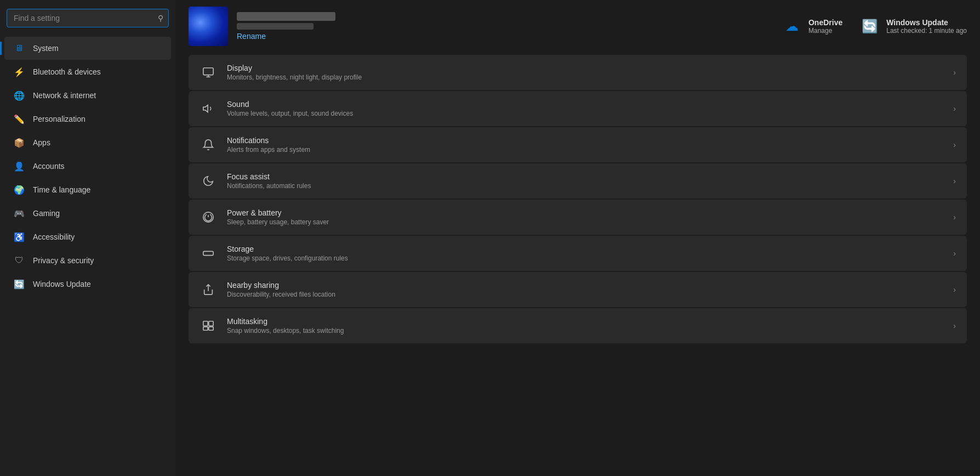 The image size is (980, 476). I want to click on setting-title-nearby: Nearby sharing, so click(585, 285).